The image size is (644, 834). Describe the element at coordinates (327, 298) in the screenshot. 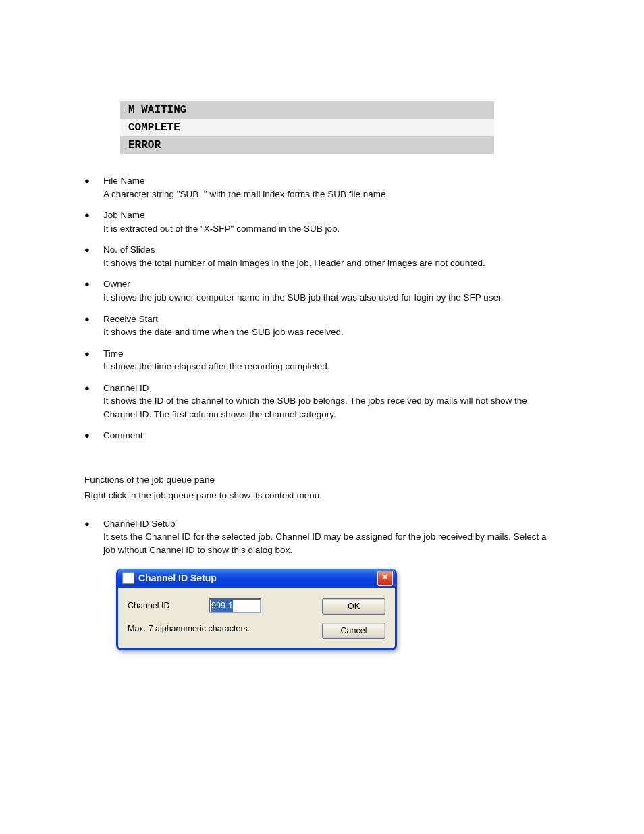

I see `item-body: It shows the job owner computer name in …` at that location.